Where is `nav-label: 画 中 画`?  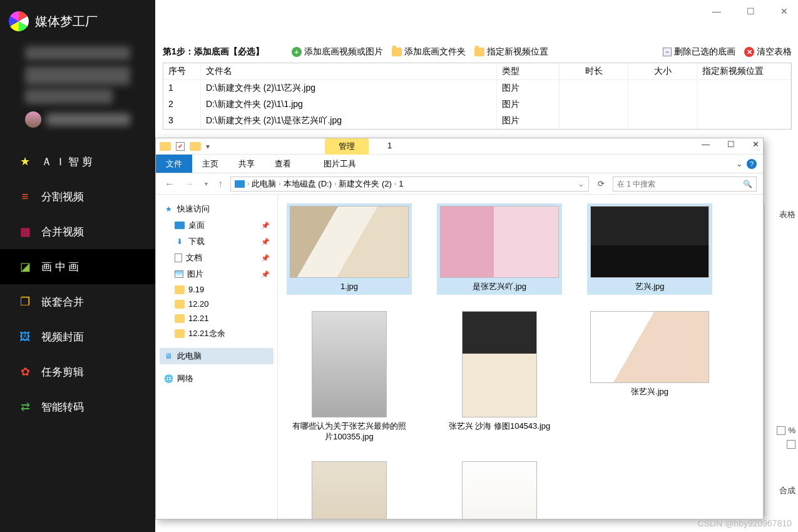 nav-label: 画 中 画 is located at coordinates (60, 267).